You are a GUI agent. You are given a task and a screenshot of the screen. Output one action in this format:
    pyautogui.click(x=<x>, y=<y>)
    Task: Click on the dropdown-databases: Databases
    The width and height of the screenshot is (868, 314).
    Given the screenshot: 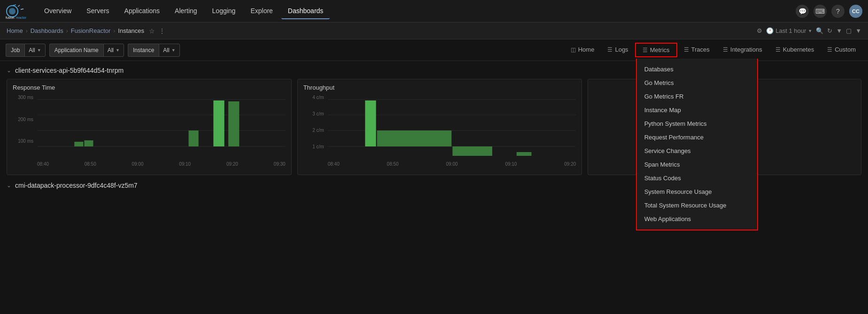 What is the action you would take?
    pyautogui.click(x=697, y=69)
    